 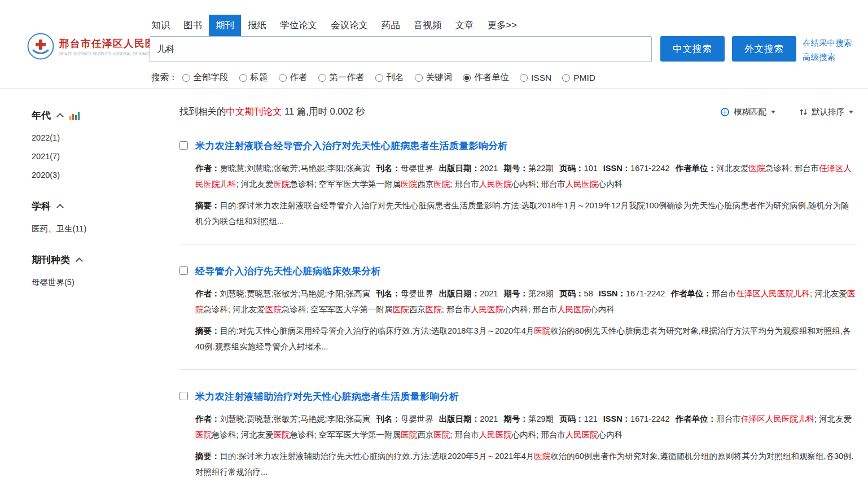 What do you see at coordinates (293, 78) in the screenshot?
I see `scope-author: 作者` at bounding box center [293, 78].